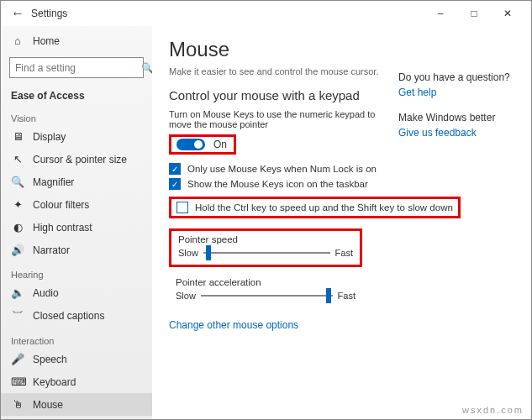 This screenshot has width=532, height=420. What do you see at coordinates (76, 94) in the screenshot?
I see `category-label: Ease of Access` at bounding box center [76, 94].